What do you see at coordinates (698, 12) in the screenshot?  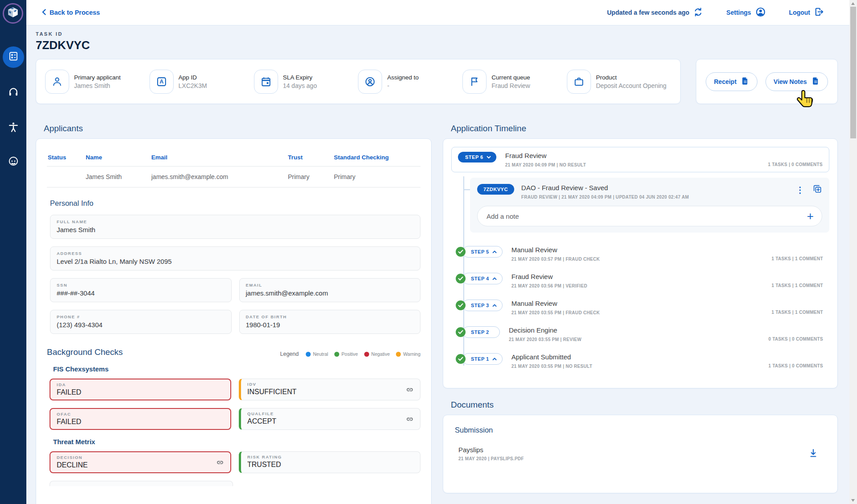 I see `refresh-icon` at bounding box center [698, 12].